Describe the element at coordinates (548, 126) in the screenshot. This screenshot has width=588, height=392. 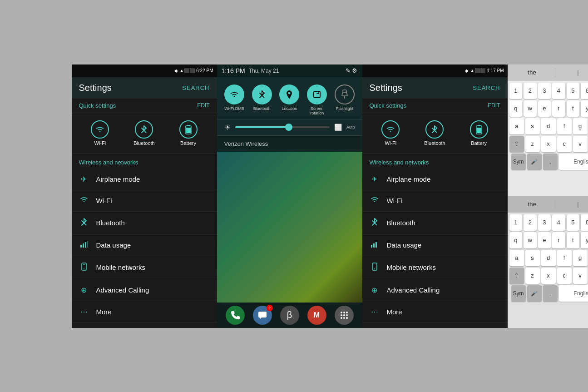
I see `key-d: d` at that location.